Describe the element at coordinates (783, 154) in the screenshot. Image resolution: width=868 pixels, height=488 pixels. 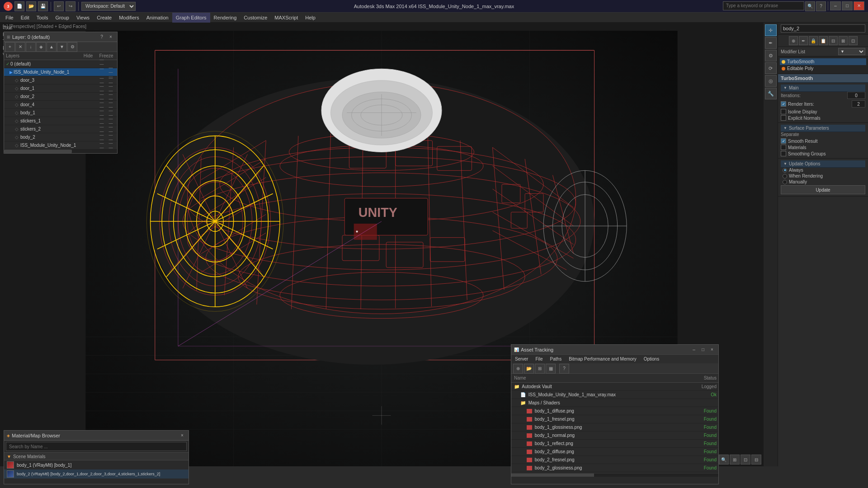
I see `ts-smoothing-groups-checkbox` at that location.